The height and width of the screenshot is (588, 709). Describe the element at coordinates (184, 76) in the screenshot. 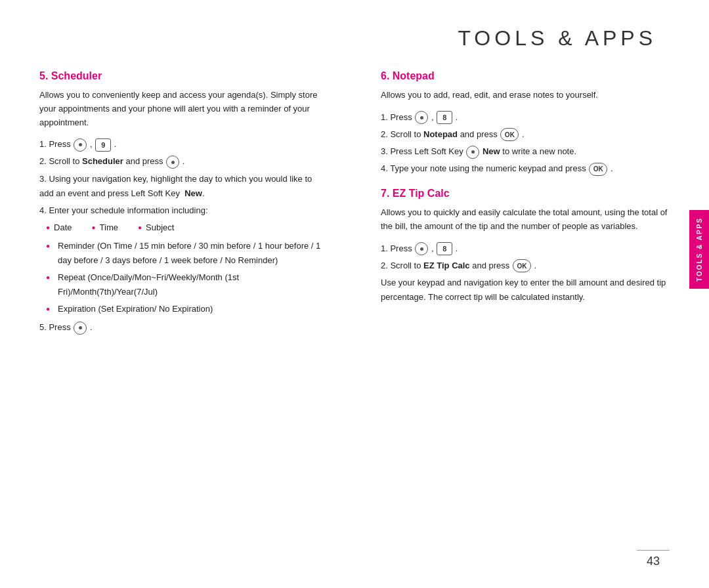

I see `scheduler-title: 5. Scheduler` at that location.